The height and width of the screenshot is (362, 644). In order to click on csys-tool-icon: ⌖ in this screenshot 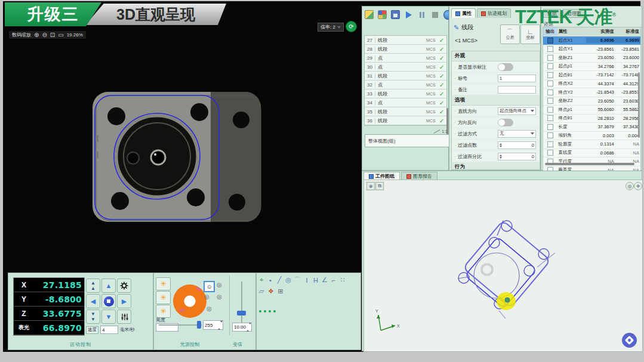, I will do `click(261, 280)`.